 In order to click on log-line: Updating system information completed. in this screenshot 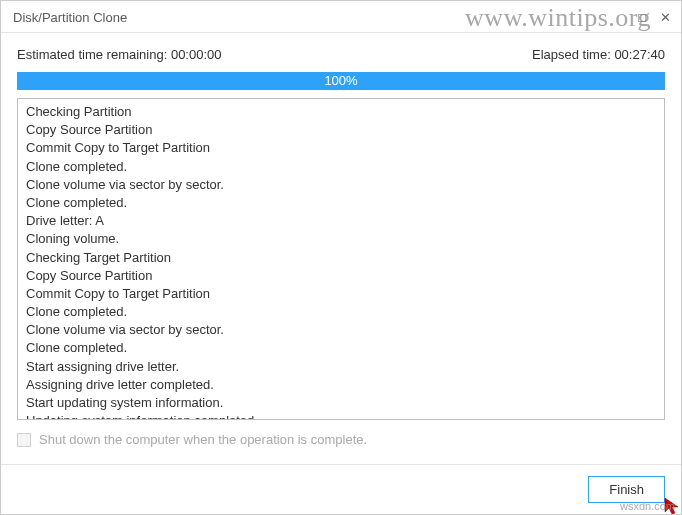, I will do `click(341, 416)`.